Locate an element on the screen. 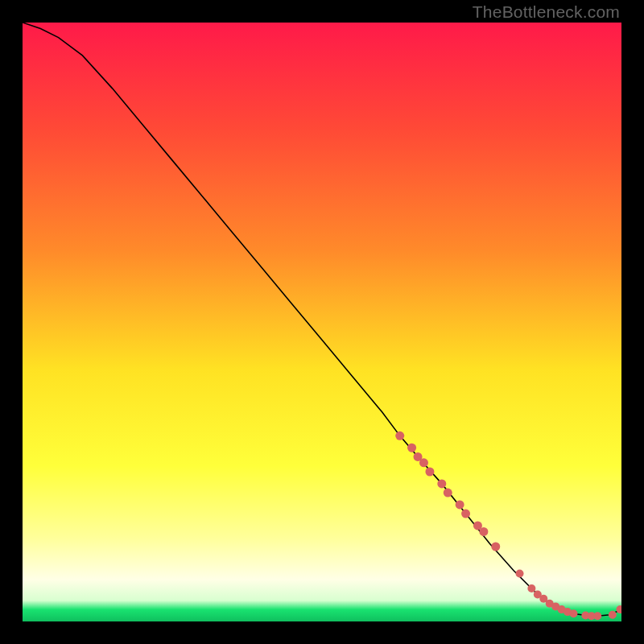  watermark-text: TheBottleneck.com is located at coordinates (546, 12).